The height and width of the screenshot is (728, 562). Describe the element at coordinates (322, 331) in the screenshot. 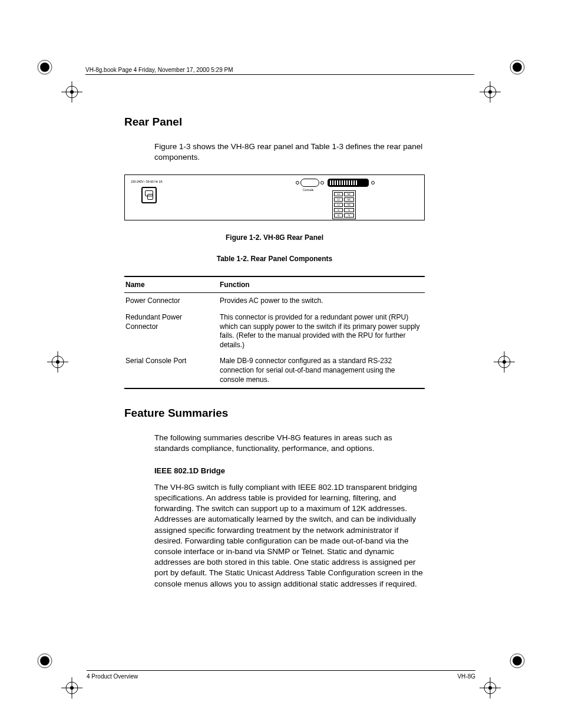

I see `cell-function: This connector is provided for a redunda…` at that location.